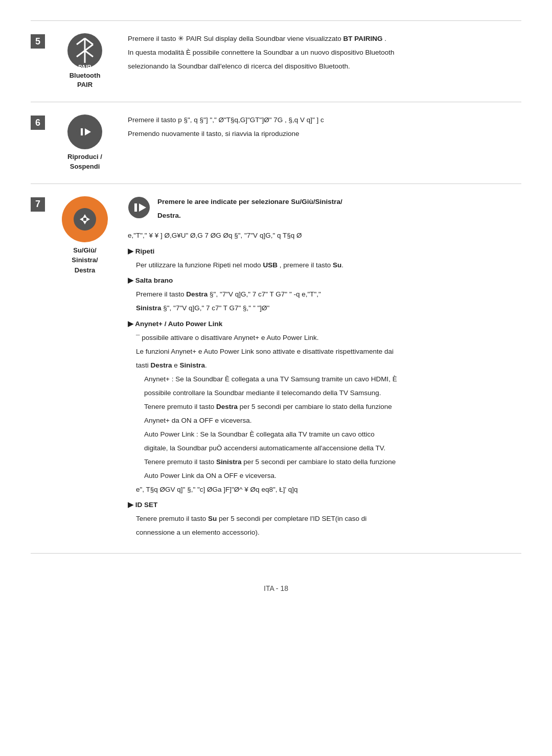 Image resolution: width=552 pixels, height=756 pixels. What do you see at coordinates (250, 210) in the screenshot?
I see `section-7-top-desc: Premere le aree indicate per selezionare…` at bounding box center [250, 210].